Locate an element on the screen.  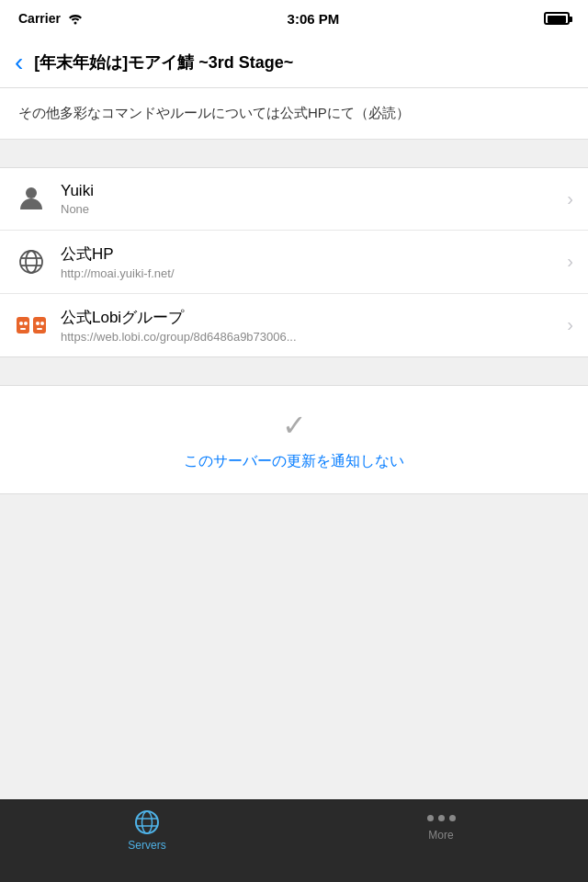
battery-icon is located at coordinates (557, 18).